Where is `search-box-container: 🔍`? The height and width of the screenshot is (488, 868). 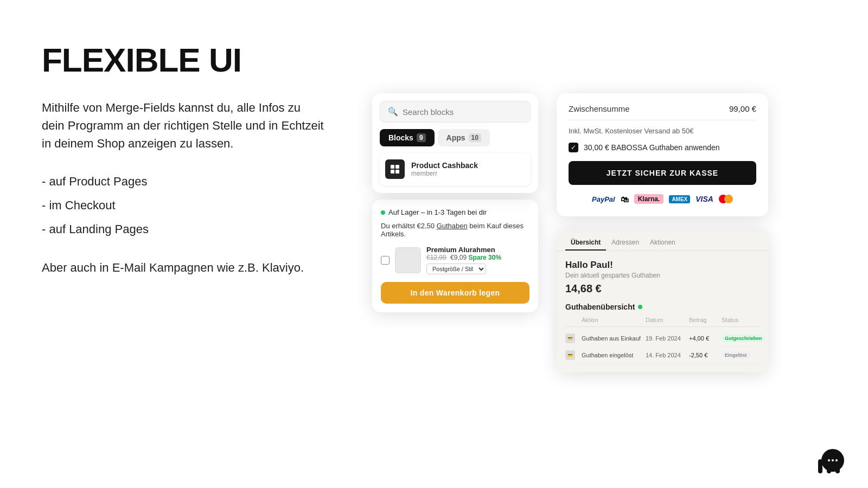
search-box-container: 🔍 is located at coordinates (455, 112).